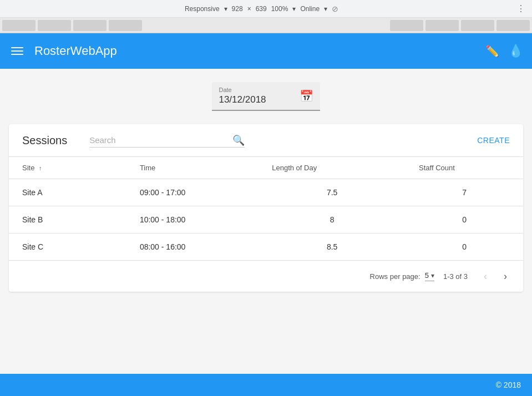  Describe the element at coordinates (429, 276) in the screenshot. I see `rows-per-page-select: 5 ▾` at that location.